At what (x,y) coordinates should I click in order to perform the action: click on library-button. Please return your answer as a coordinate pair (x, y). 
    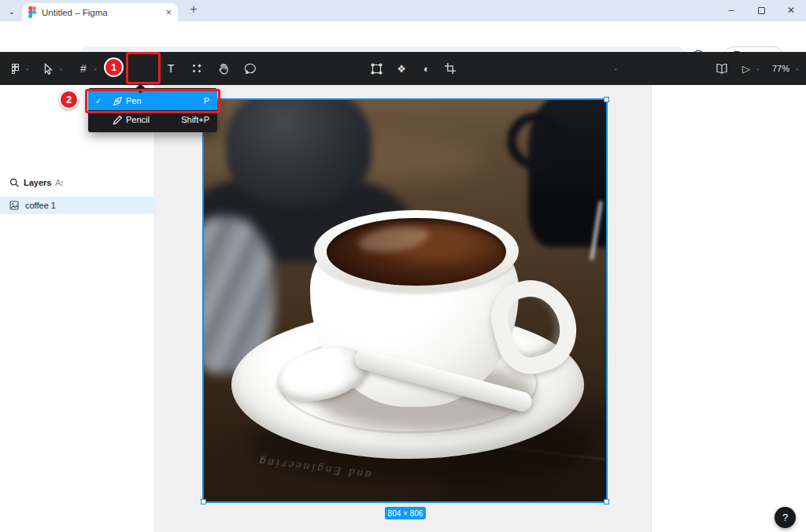
    Looking at the image, I should click on (722, 68).